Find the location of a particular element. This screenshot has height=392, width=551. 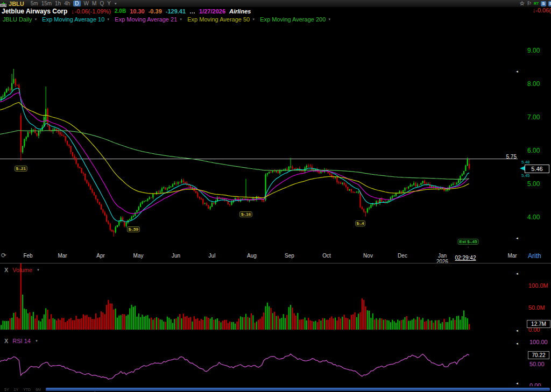

down-arrow-icon: ↓ is located at coordinates (73, 11).